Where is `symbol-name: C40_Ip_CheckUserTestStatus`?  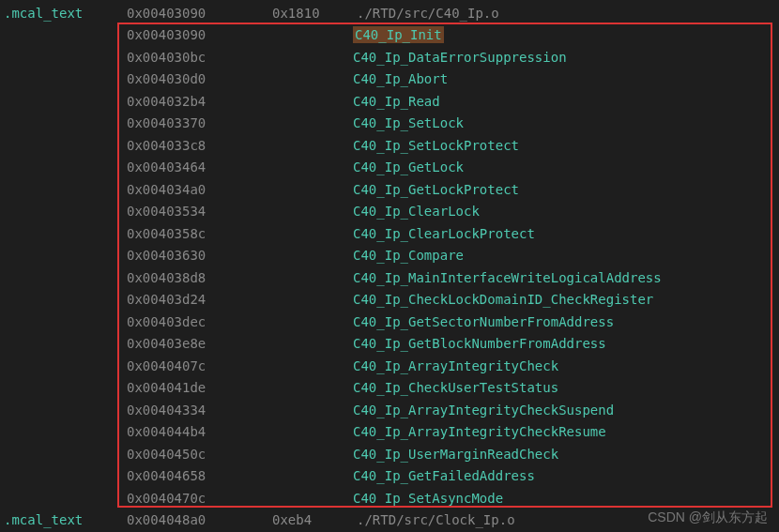 symbol-name: C40_Ip_CheckUserTestStatus is located at coordinates (456, 388).